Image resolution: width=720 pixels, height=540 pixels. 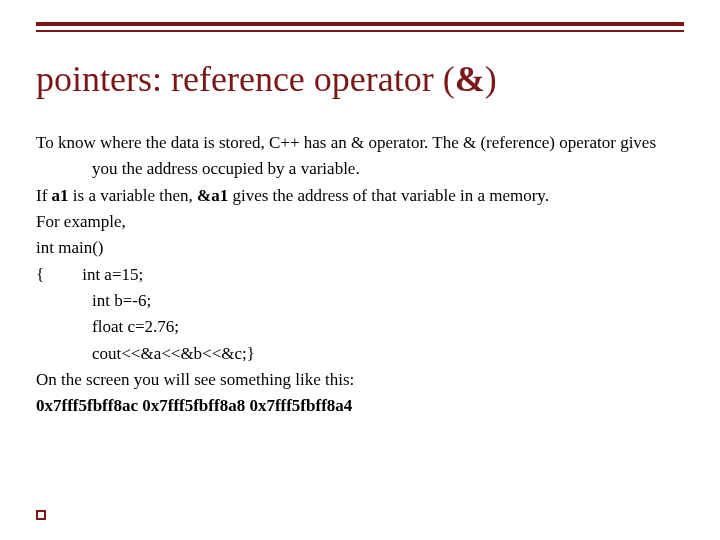 What do you see at coordinates (360, 196) in the screenshot?
I see `body-line-if: If a1 is a variable then, &a1 gives the …` at bounding box center [360, 196].